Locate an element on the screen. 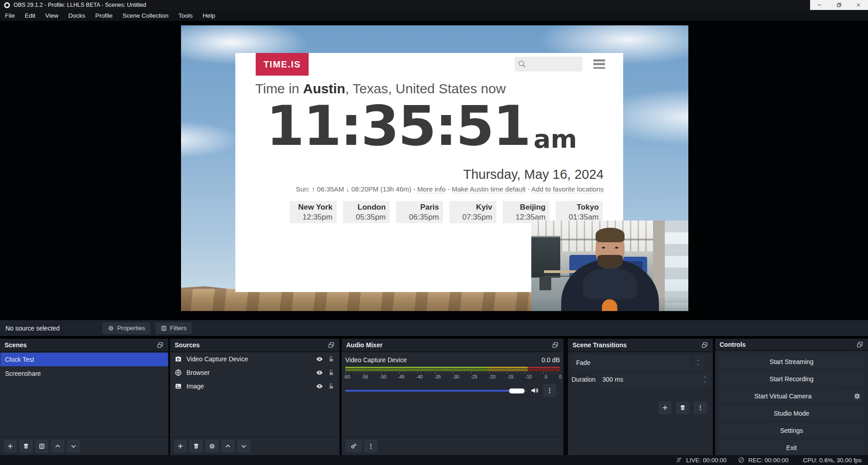  gear-icon is located at coordinates (111, 328).